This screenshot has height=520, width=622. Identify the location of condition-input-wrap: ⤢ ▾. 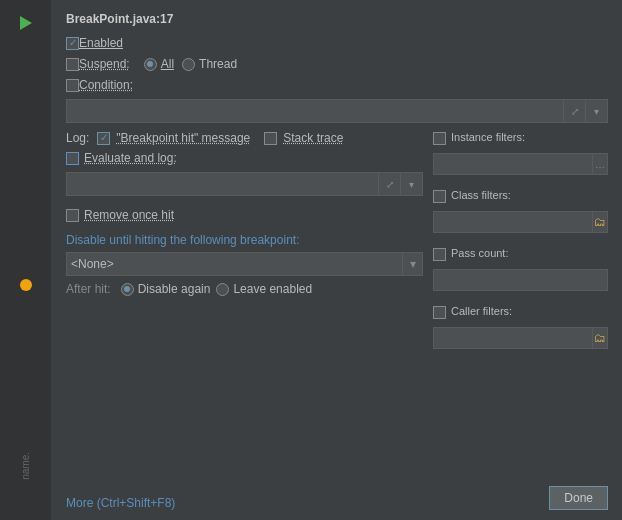
(337, 111).